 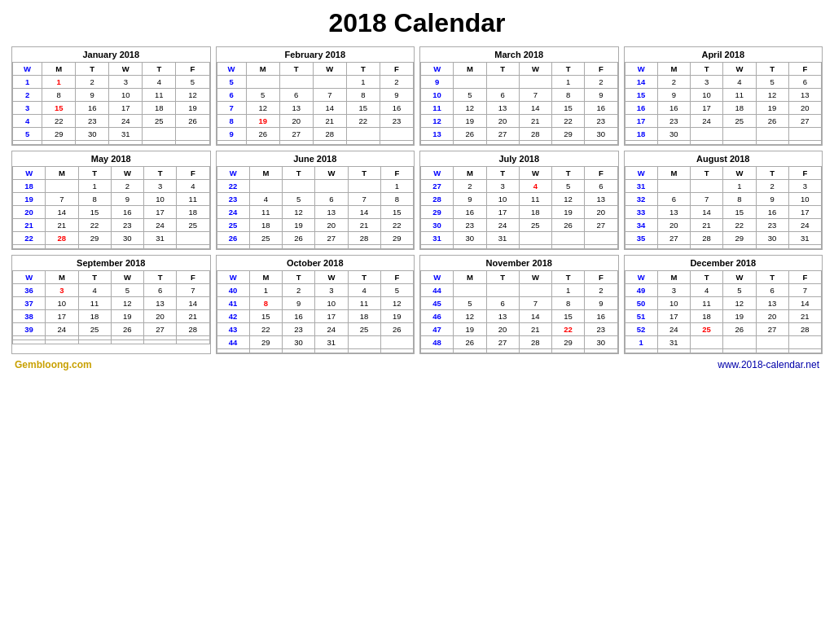 I want to click on month-title-may: May 2018, so click(x=111, y=159).